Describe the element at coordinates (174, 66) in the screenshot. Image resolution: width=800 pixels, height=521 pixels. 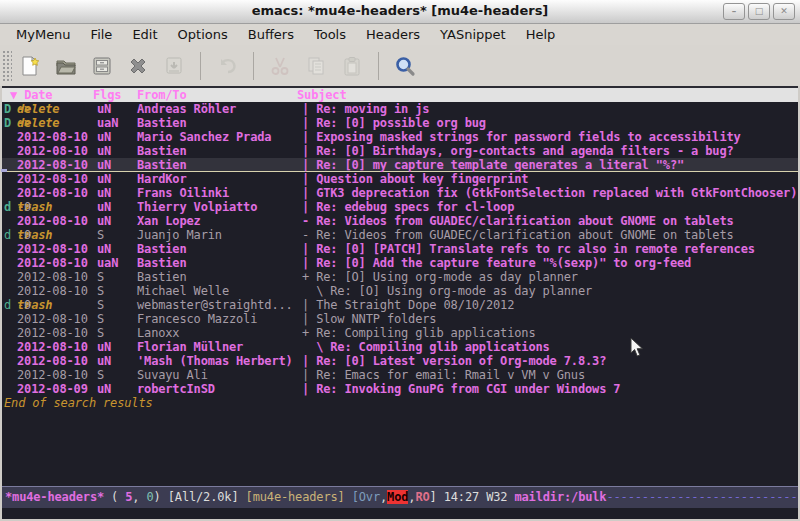
I see `save-as-icon` at that location.